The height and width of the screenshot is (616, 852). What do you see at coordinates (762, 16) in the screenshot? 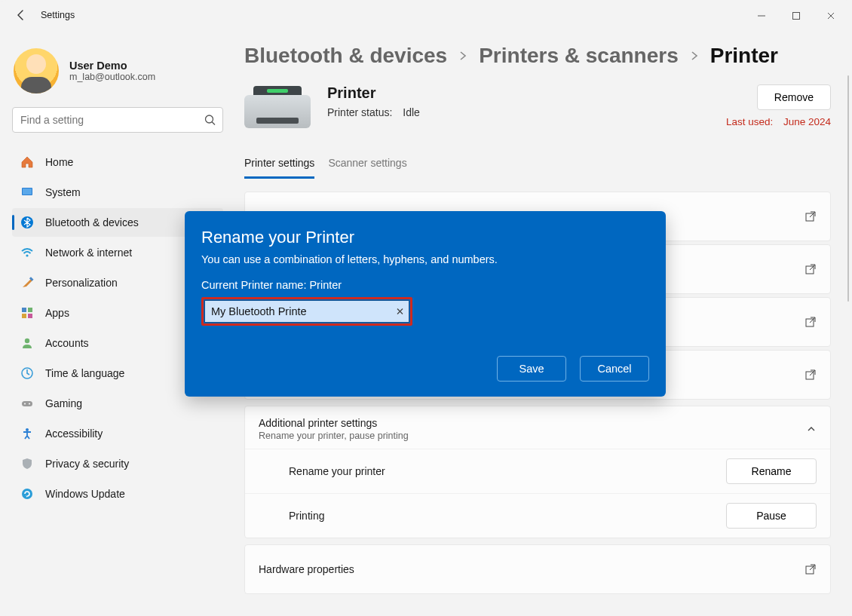
I see `minimize-icon` at bounding box center [762, 16].